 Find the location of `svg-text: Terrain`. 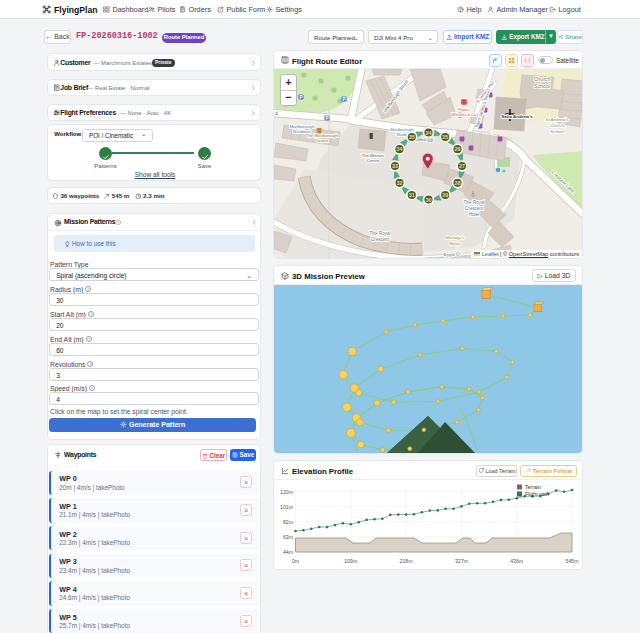

svg-text: Terrain is located at coordinates (533, 487).